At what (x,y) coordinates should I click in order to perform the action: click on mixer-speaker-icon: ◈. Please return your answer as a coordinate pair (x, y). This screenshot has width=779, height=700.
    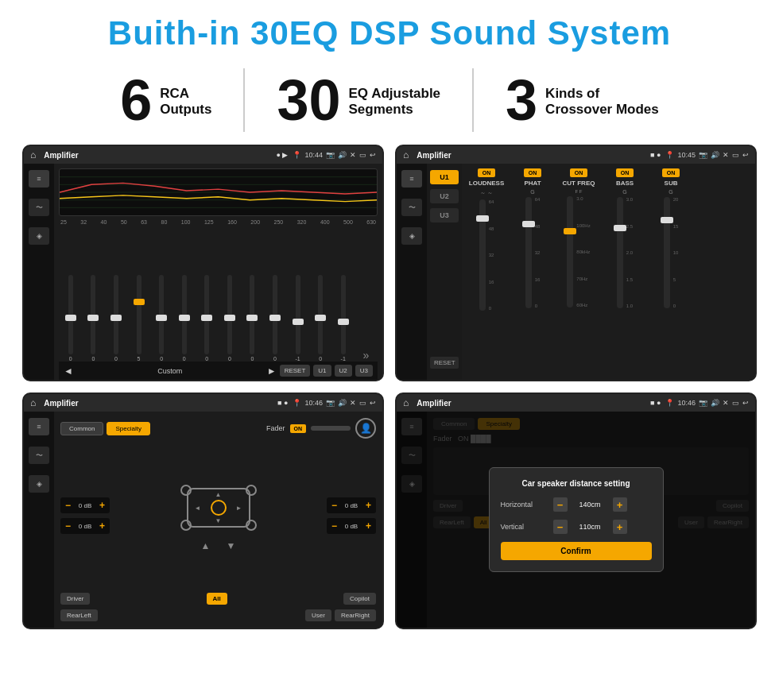
    Looking at the image, I should click on (412, 236).